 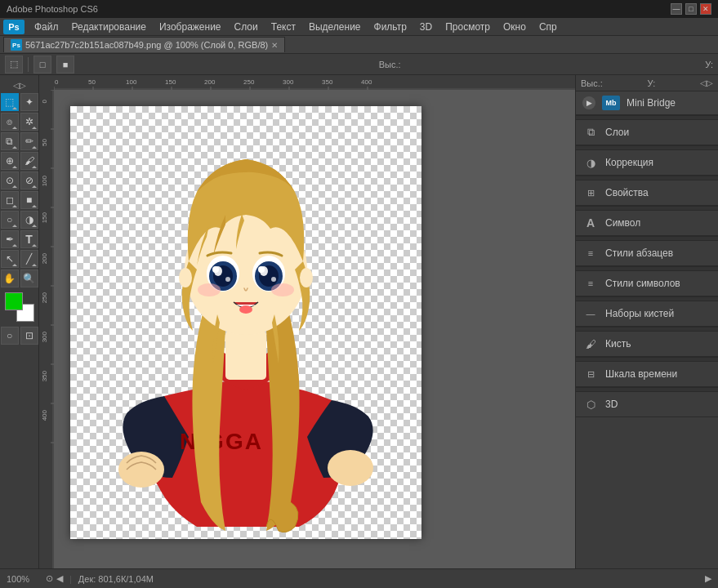 I want to click on char-styles-label: Стили символов, so click(x=643, y=283).